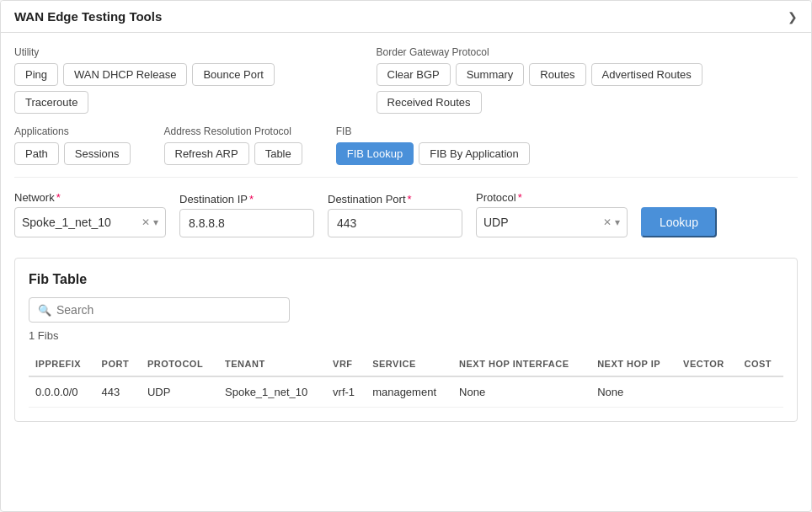 This screenshot has width=812, height=512. Describe the element at coordinates (125, 74) in the screenshot. I see `wan-dhcp-release-button: WAN DHCP Release` at that location.